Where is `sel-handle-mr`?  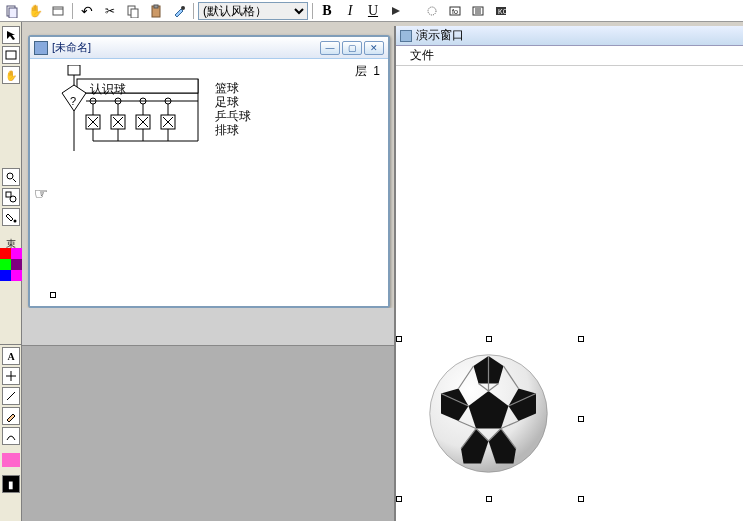 sel-handle-mr is located at coordinates (581, 419).